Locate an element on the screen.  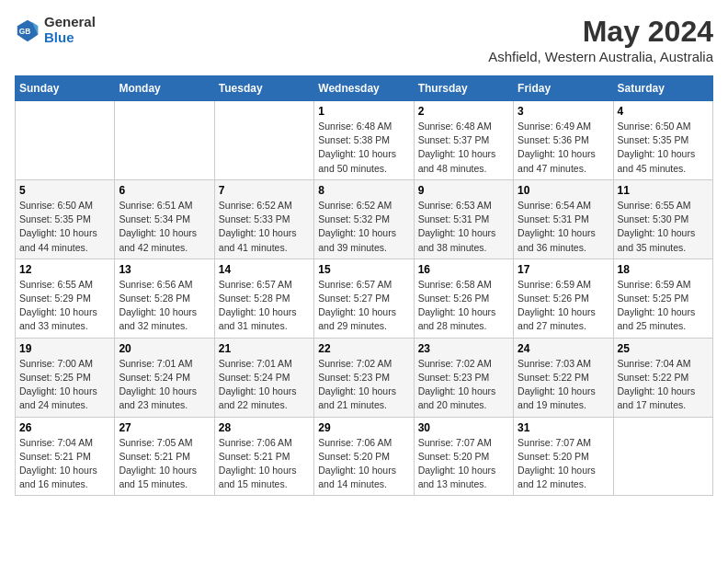
calendar-cell: 21Sunrise: 7:01 AM Sunset: 5:24 PM Dayli… is located at coordinates (264, 377).